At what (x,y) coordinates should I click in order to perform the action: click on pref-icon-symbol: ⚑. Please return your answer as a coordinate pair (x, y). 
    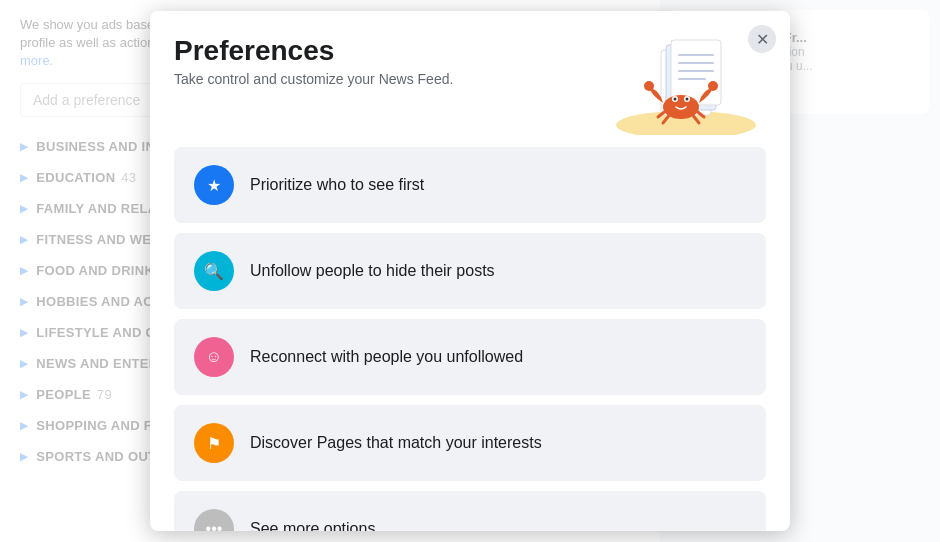
    Looking at the image, I should click on (214, 444).